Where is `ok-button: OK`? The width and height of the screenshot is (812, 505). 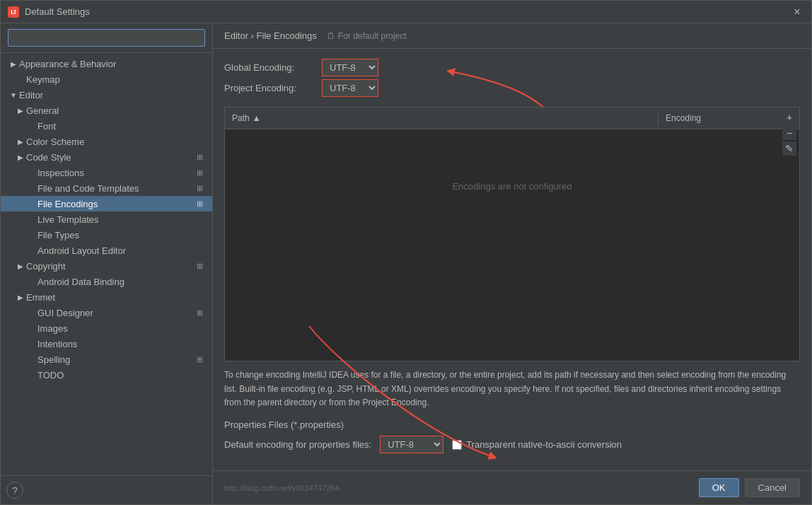
ok-button: OK is located at coordinates (719, 488).